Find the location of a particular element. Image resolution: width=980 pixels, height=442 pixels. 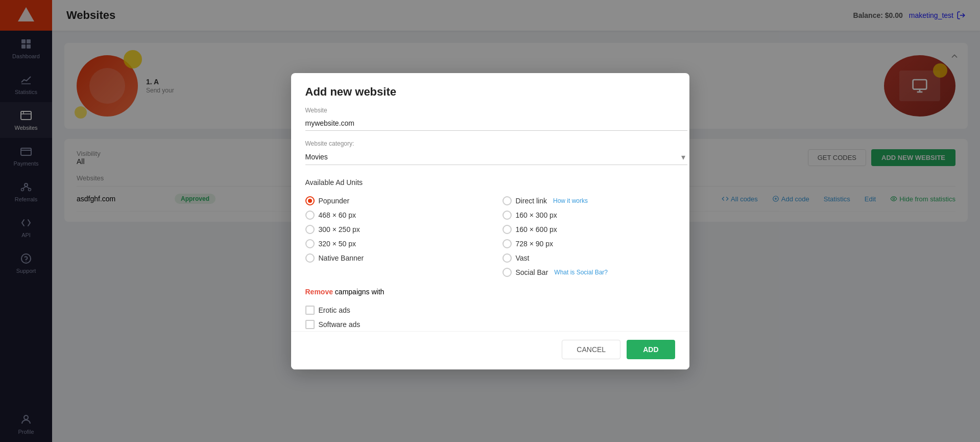

remove-label: Remove is located at coordinates (319, 292).